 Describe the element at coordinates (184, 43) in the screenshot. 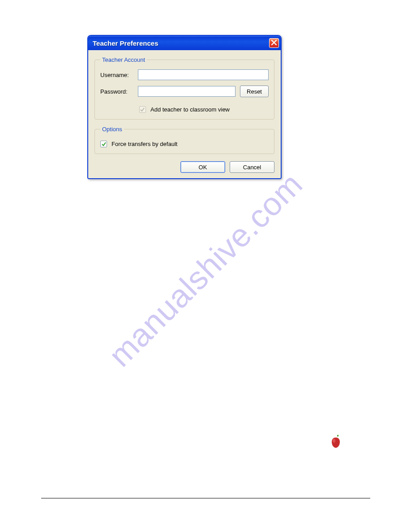

I see `titlebar: Teacher Preferences` at that location.